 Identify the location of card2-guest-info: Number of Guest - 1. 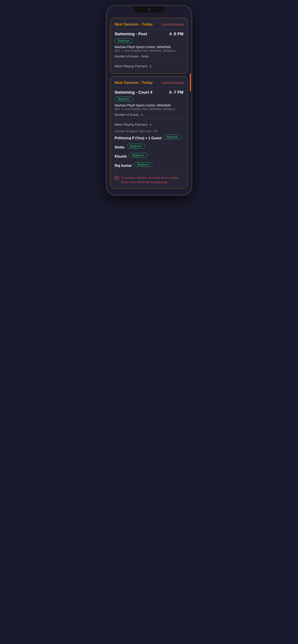
(149, 115).